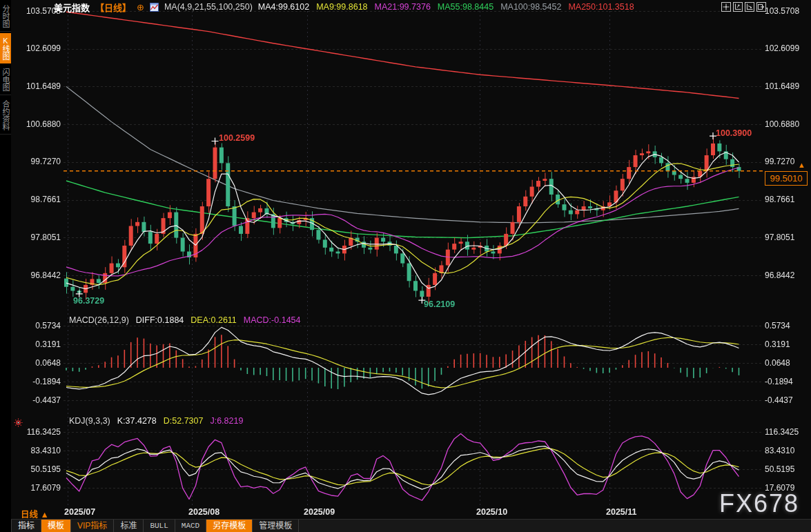 The width and height of the screenshot is (811, 532). Describe the element at coordinates (204, 512) in the screenshot. I see `x-axis-label-2025-08: 2025/08` at that location.